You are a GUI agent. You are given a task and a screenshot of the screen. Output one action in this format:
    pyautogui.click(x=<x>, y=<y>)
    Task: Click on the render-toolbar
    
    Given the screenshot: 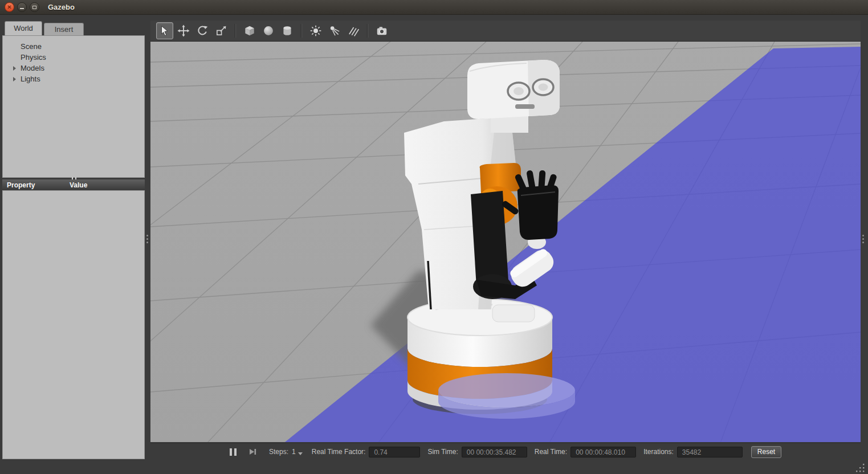 What is the action you would take?
    pyautogui.click(x=506, y=31)
    